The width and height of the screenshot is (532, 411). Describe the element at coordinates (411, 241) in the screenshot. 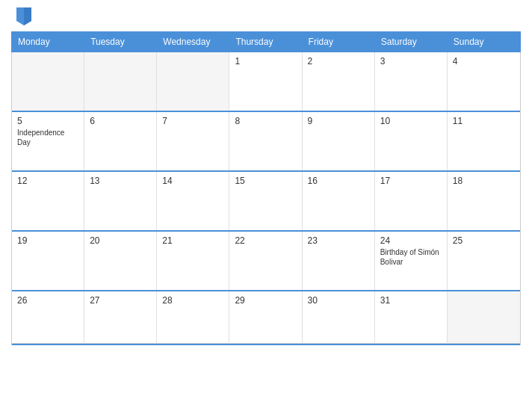

I see `cell-day-number: 24` at that location.